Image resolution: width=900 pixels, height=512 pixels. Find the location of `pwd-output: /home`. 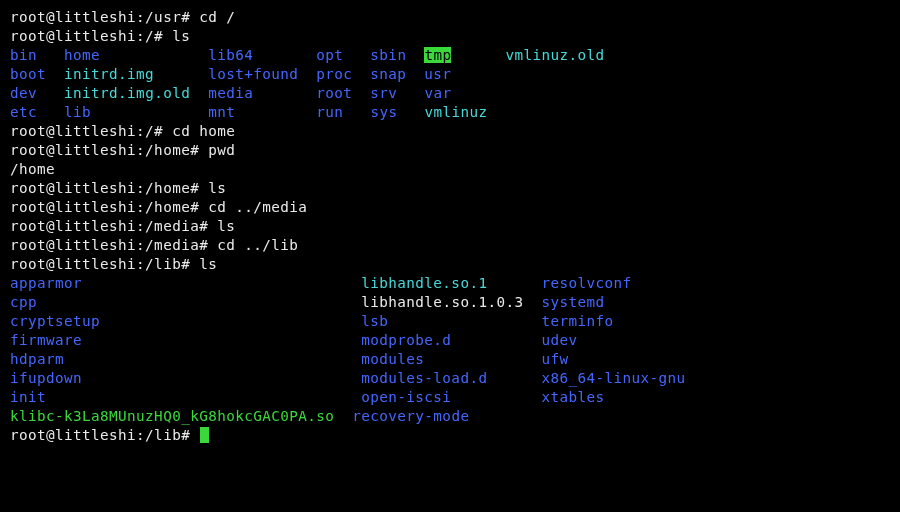

pwd-output: /home is located at coordinates (450, 170).